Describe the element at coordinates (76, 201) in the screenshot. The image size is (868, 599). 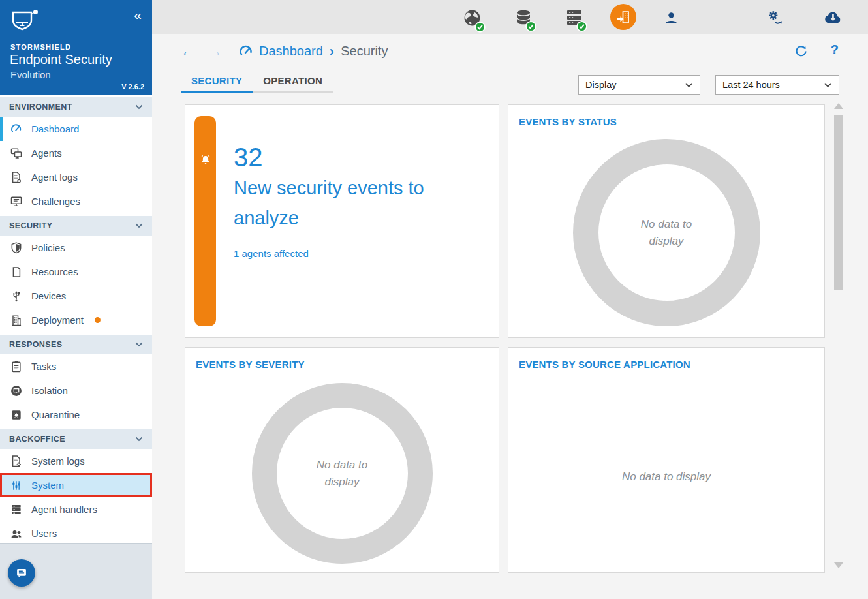
I see `sidebar-item-challenges: Challenges` at that location.